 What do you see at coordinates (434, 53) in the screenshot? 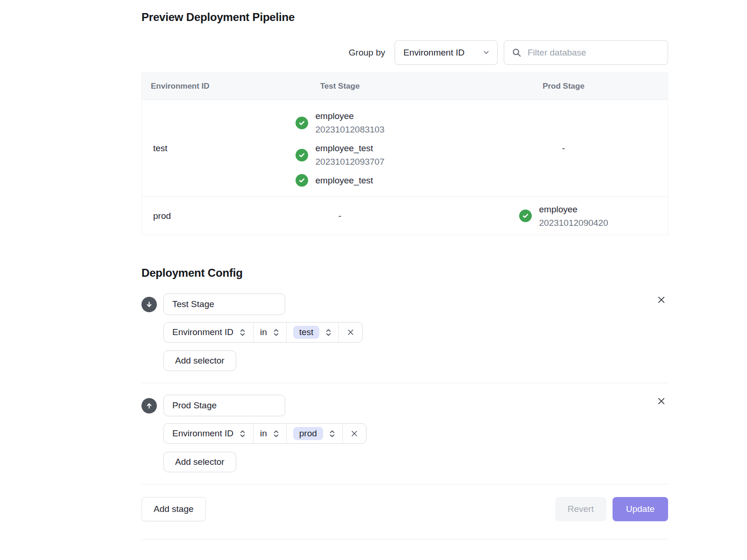
I see `group-by-selected-value: Environment ID` at bounding box center [434, 53].